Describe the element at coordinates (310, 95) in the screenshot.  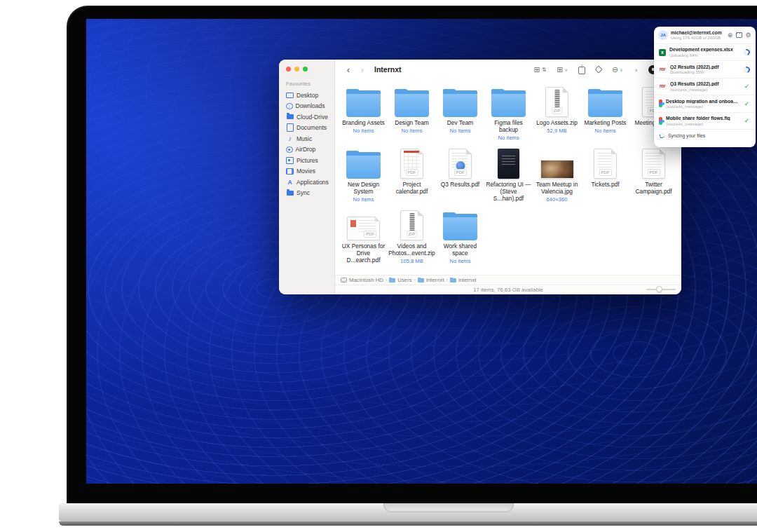
I see `sidebar-item: Desktop` at that location.